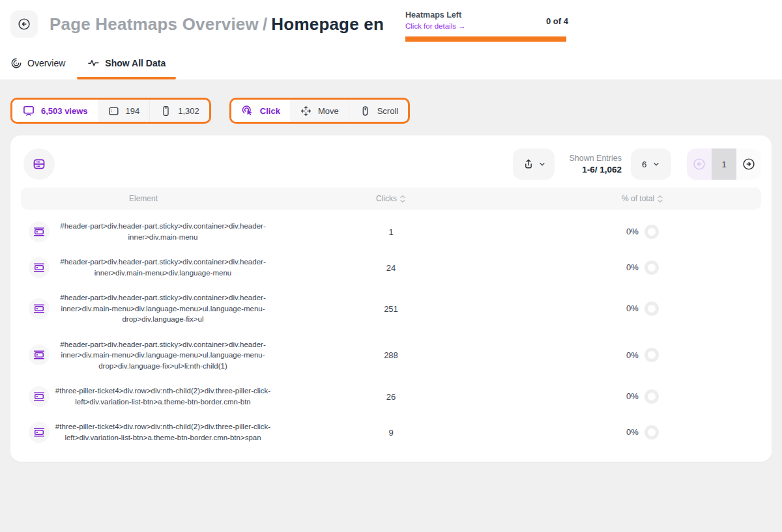 This screenshot has width=782, height=532. I want to click on device-tablet-label: 194, so click(133, 111).